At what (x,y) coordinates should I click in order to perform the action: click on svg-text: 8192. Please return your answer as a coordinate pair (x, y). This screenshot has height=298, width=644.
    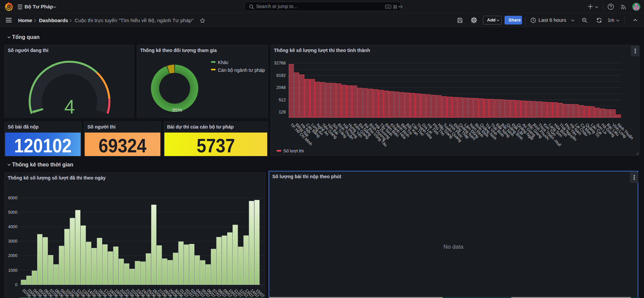
    Looking at the image, I should click on (281, 76).